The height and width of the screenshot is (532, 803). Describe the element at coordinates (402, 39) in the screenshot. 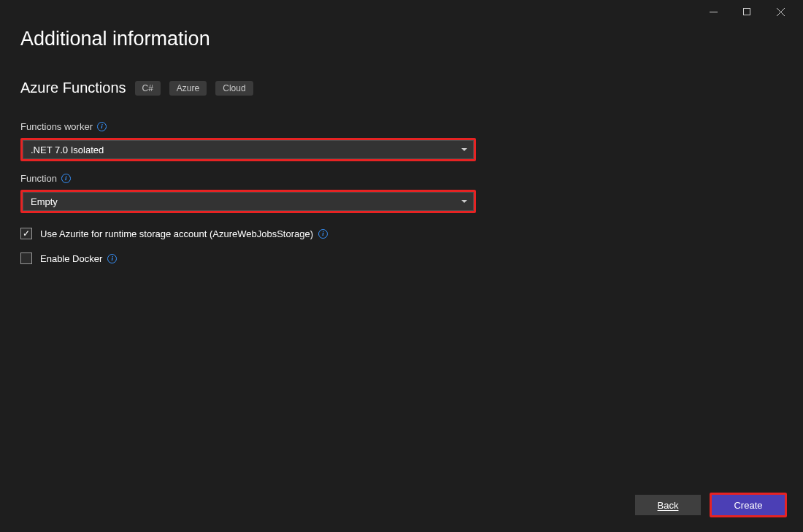

I see `page-title: Additional information` at that location.